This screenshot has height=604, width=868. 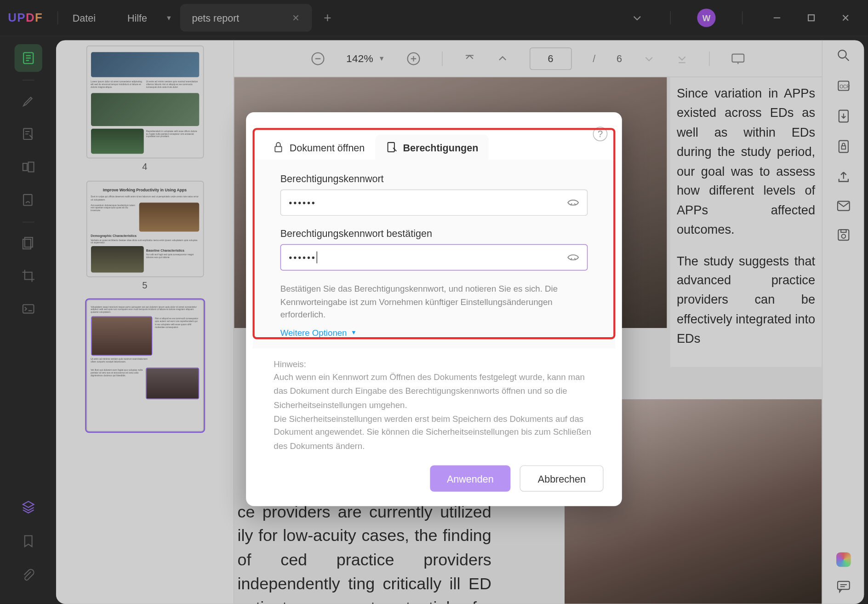 I want to click on apply-button: Anwenden, so click(x=470, y=478).